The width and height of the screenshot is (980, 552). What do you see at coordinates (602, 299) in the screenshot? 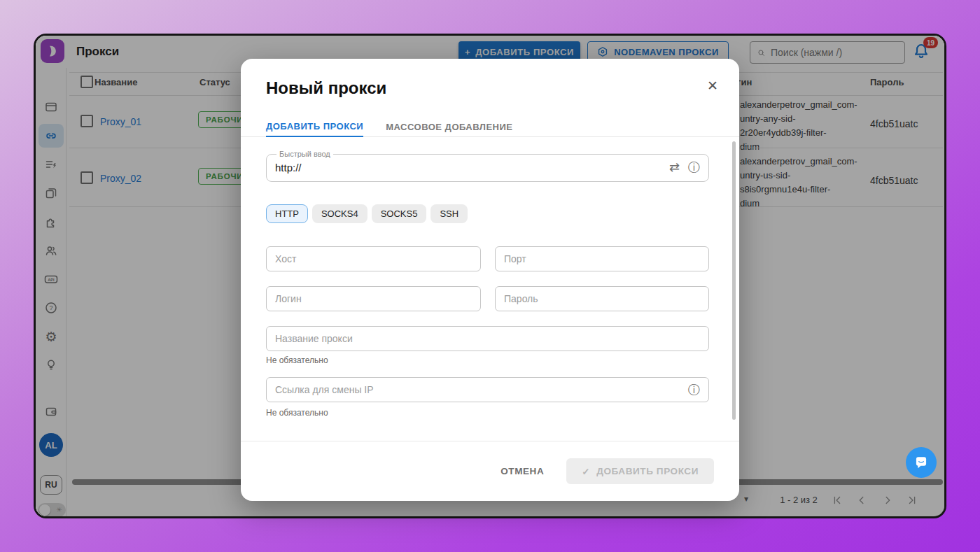
I see `password-field` at bounding box center [602, 299].